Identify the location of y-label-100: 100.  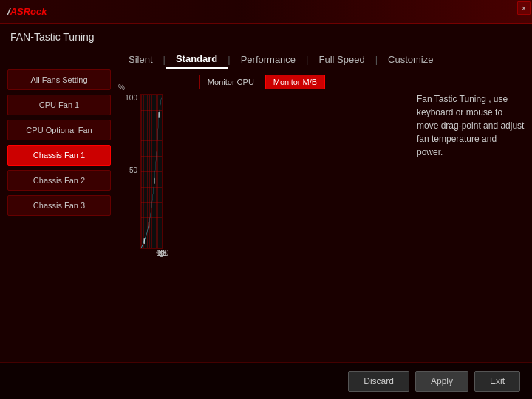
(132, 98).